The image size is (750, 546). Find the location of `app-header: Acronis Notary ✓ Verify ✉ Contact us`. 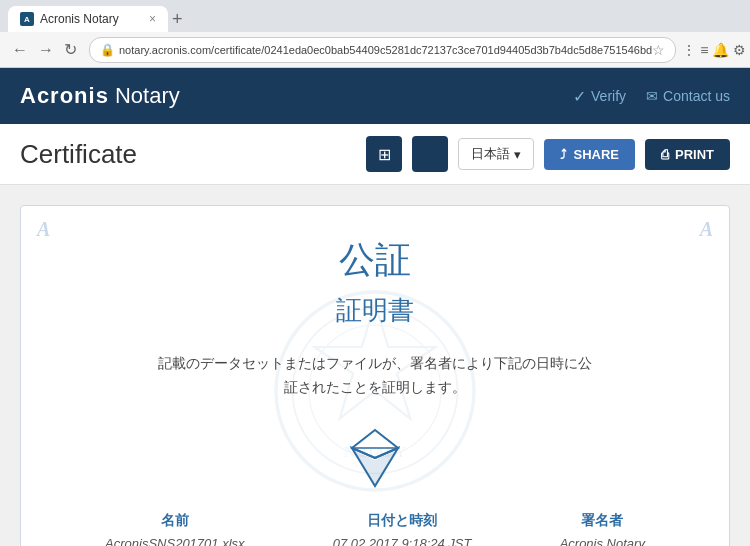

app-header: Acronis Notary ✓ Verify ✉ Contact us is located at coordinates (375, 96).